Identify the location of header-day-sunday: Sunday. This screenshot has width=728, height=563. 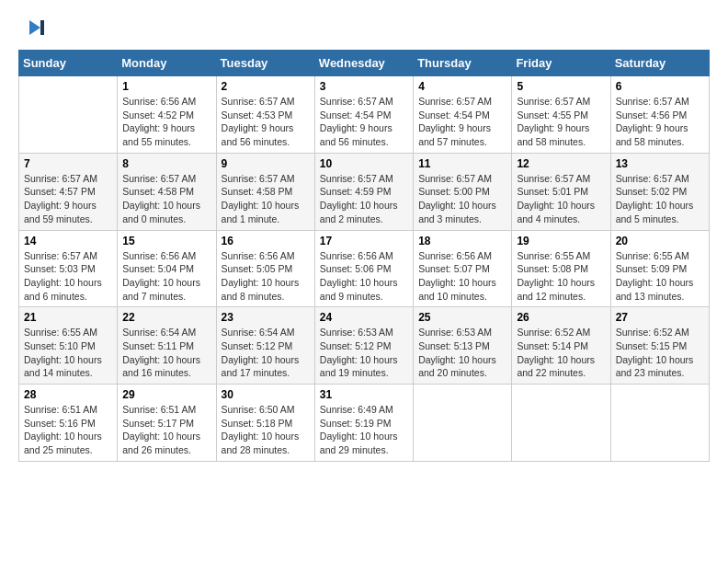
(68, 63).